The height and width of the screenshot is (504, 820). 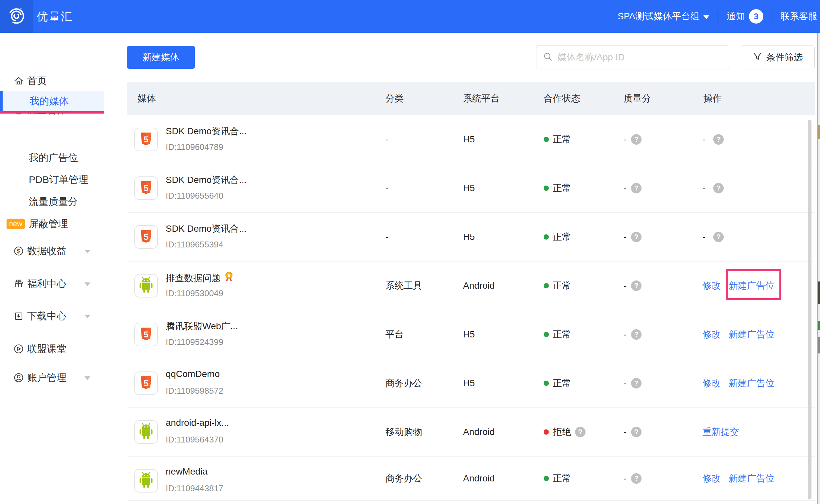 What do you see at coordinates (195, 293) in the screenshot?
I see `media-id: ID:1109530049` at bounding box center [195, 293].